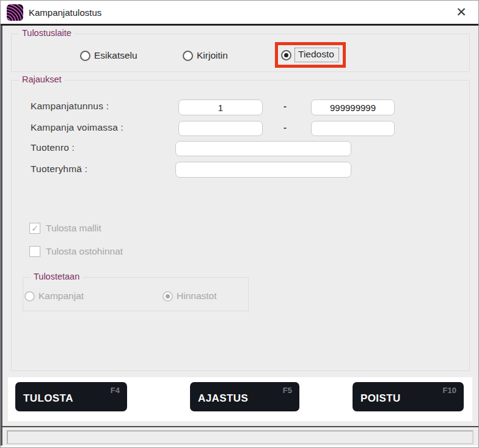 This screenshot has width=479, height=448. What do you see at coordinates (77, 128) in the screenshot?
I see `label-kampanja-voimassa: Kampanja voimassa :` at bounding box center [77, 128].